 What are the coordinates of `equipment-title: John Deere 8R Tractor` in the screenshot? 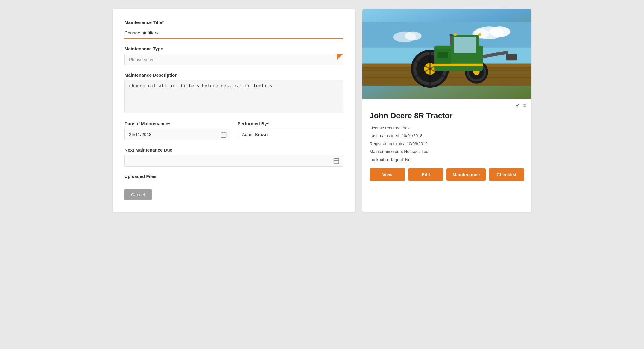 It's located at (447, 116).